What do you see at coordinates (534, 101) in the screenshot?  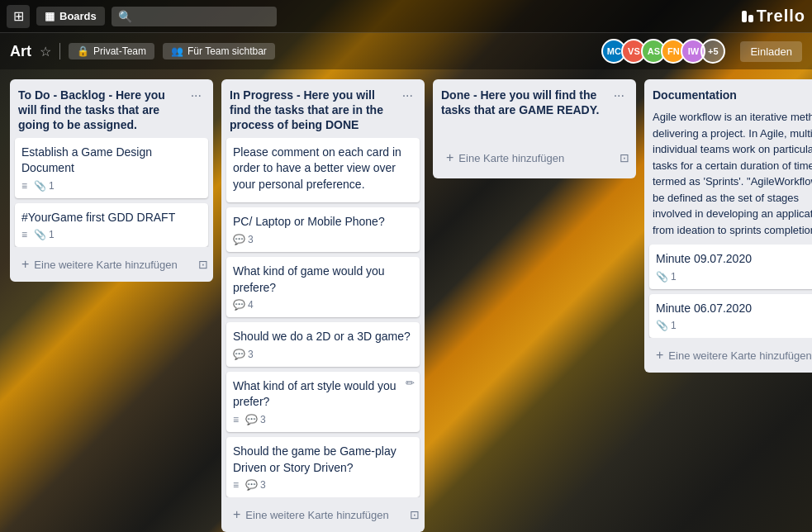 I see `column-done-header: Done - Here you will find the tasks that…` at bounding box center [534, 101].